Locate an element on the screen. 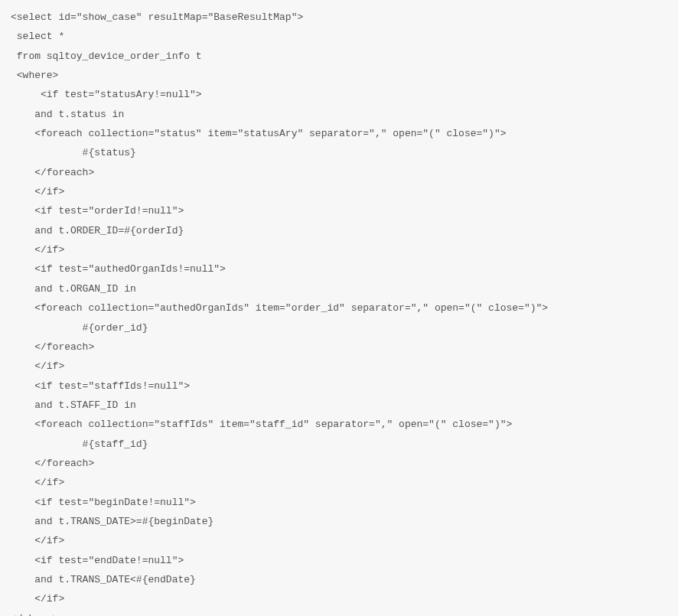 This screenshot has height=616, width=678. code-line: <if test="orderId!=null"> is located at coordinates (97, 211).